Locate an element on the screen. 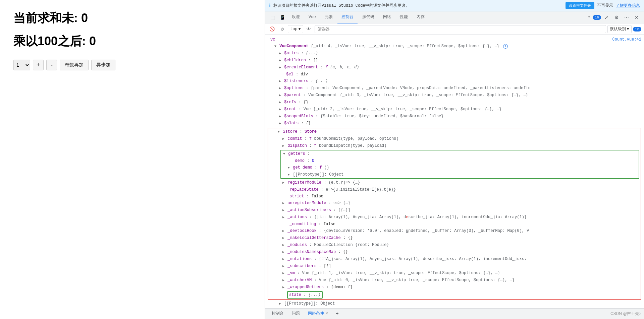 The height and width of the screenshot is (319, 644). expand-wg-icon is located at coordinates (283, 288).